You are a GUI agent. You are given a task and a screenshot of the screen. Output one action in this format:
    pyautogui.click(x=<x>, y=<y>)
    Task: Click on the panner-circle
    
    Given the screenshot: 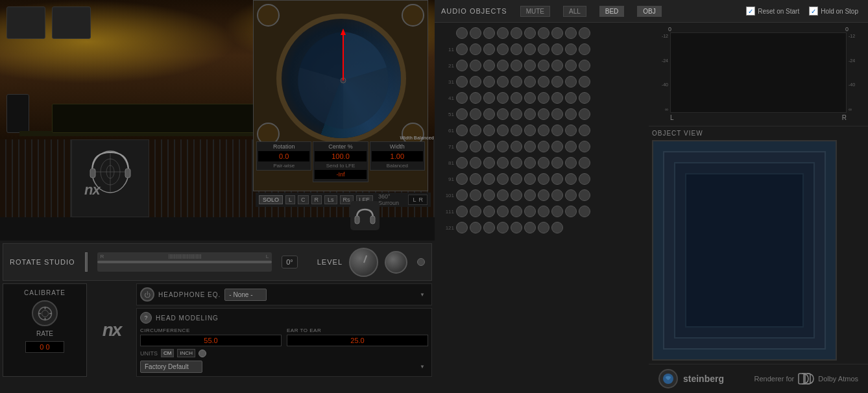 What is the action you would take?
    pyautogui.click(x=341, y=78)
    